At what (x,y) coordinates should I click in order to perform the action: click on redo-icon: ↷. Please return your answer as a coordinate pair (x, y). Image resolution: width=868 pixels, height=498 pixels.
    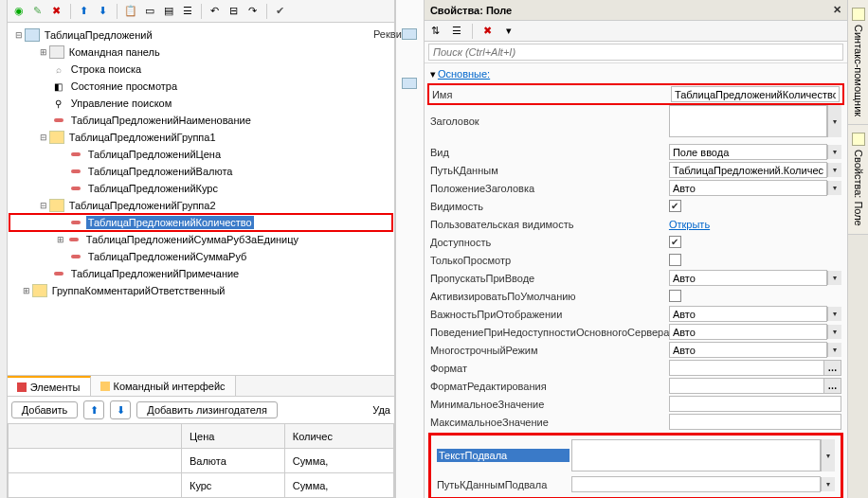
    Looking at the image, I should click on (253, 11).